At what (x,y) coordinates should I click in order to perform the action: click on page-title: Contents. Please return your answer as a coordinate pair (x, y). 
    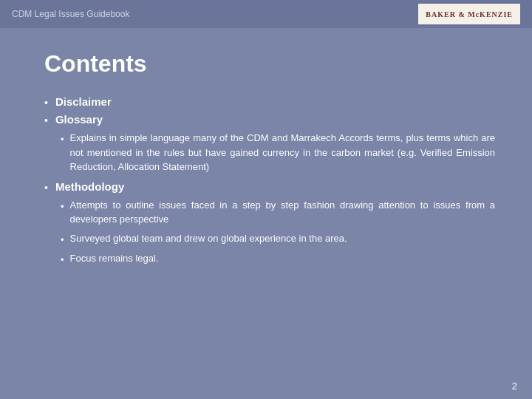
    Looking at the image, I should click on (270, 64).